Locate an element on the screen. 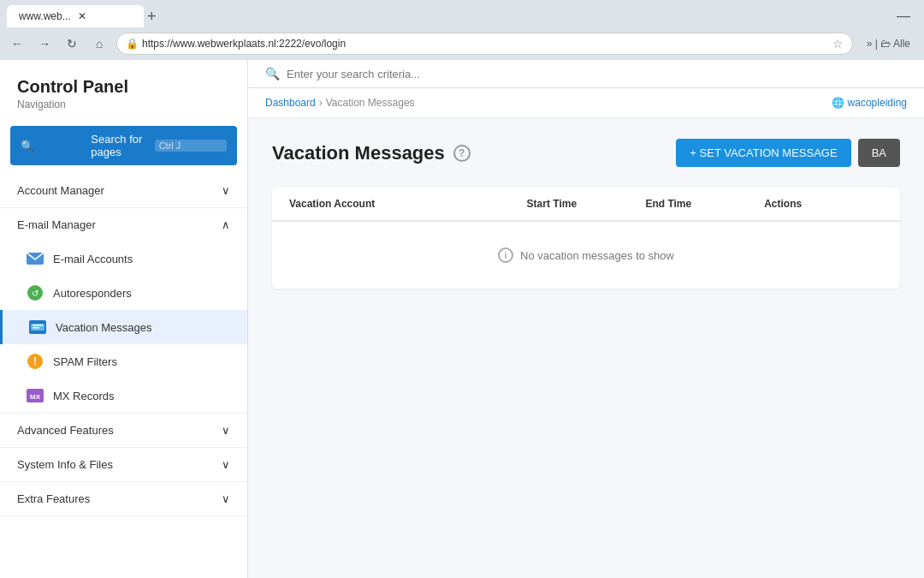 This screenshot has width=924, height=578. col-vacation-account: Vacation Account is located at coordinates (408, 204).